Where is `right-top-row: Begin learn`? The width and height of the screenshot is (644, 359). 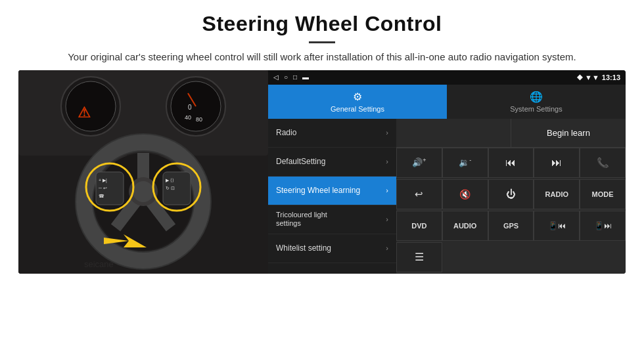
right-top-row: Begin learn is located at coordinates (511, 133).